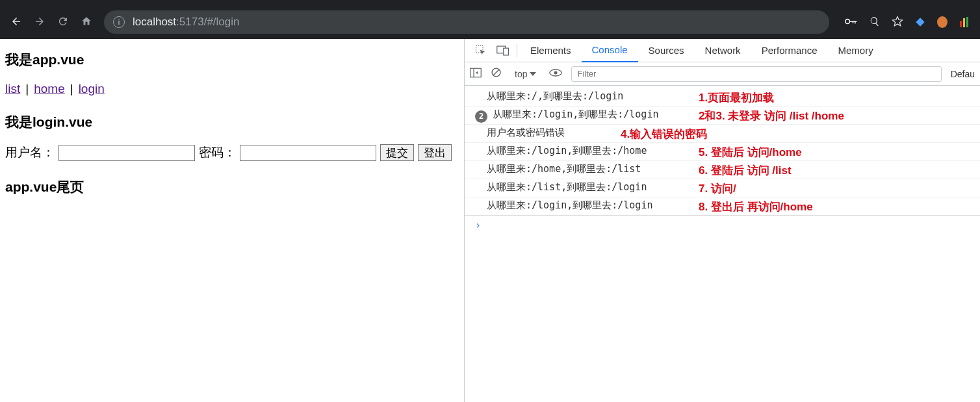  I want to click on extension-diamond-icon, so click(920, 22).